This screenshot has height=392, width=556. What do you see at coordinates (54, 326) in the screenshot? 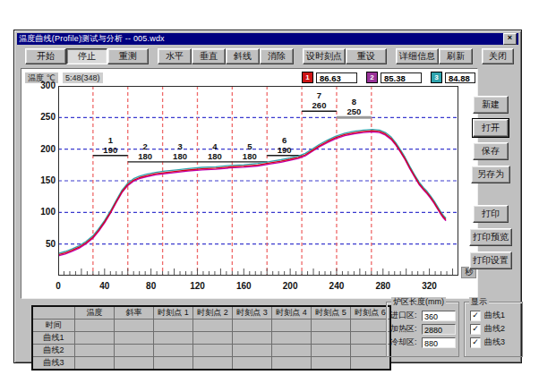
I see `table-row-header: 时间` at bounding box center [54, 326].